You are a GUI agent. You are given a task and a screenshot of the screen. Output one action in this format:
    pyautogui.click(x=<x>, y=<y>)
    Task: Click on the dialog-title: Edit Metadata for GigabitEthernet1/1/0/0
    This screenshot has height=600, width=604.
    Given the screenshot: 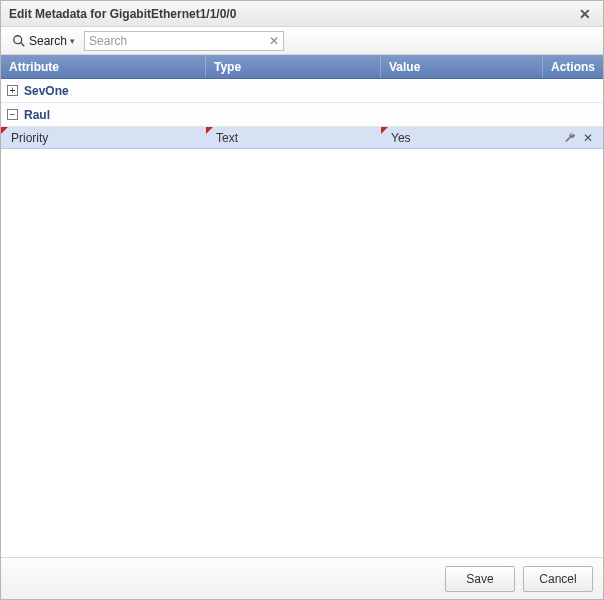 What is the action you would take?
    pyautogui.click(x=122, y=14)
    